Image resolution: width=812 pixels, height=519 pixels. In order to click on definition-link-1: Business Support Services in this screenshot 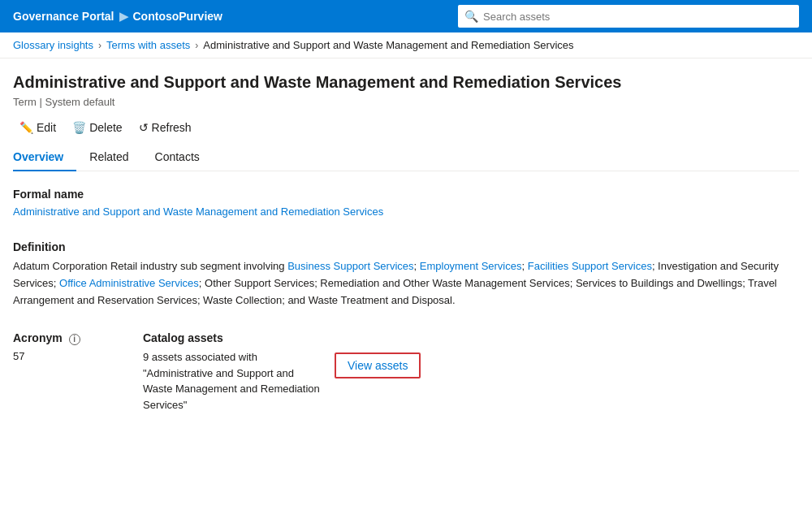, I will do `click(351, 266)`.